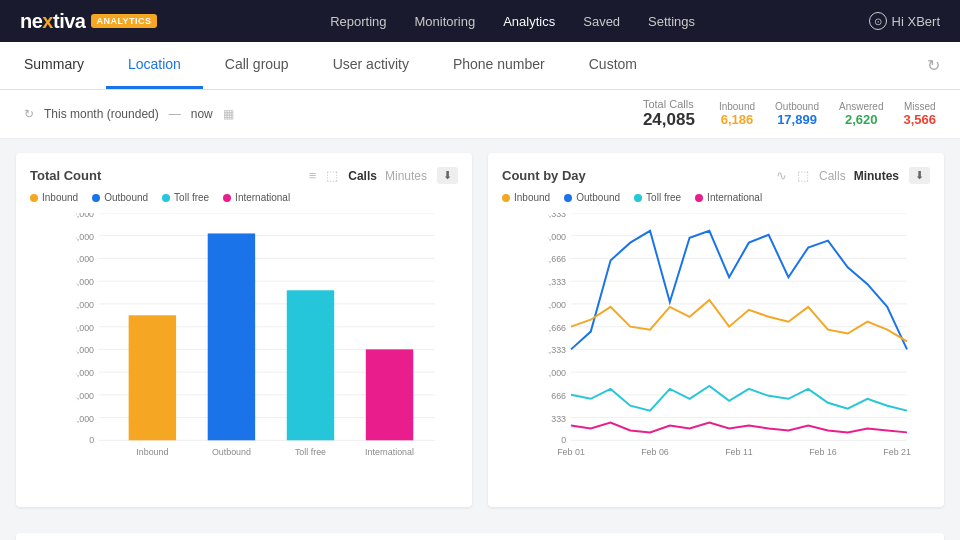  I want to click on svg-text: 2,000, so click(557, 305).